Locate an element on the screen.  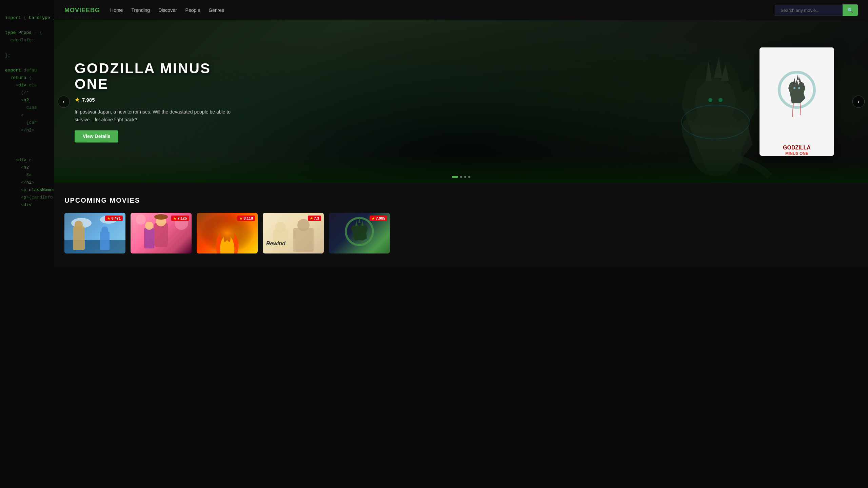
movie-card-5: ★ 7.985 is located at coordinates (359, 233).